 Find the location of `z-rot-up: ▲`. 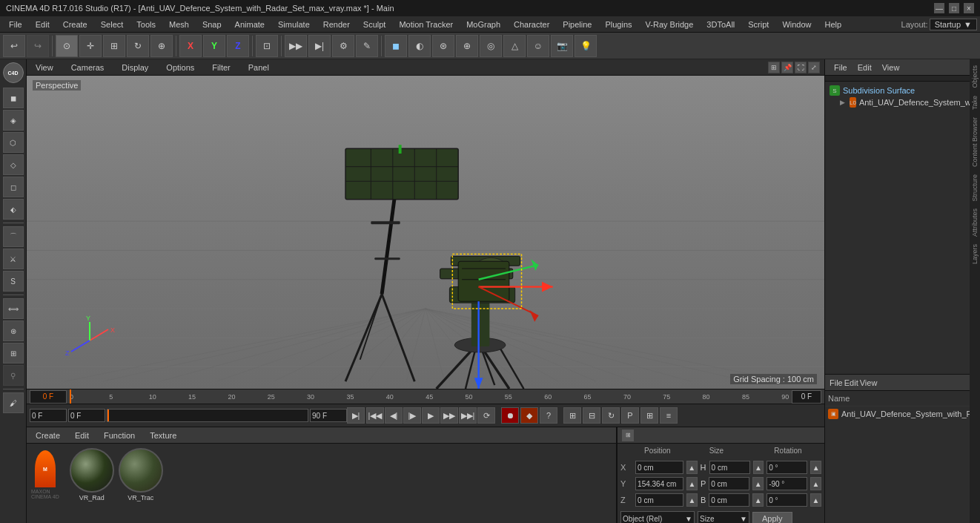

z-rot-up: ▲ is located at coordinates (815, 500).